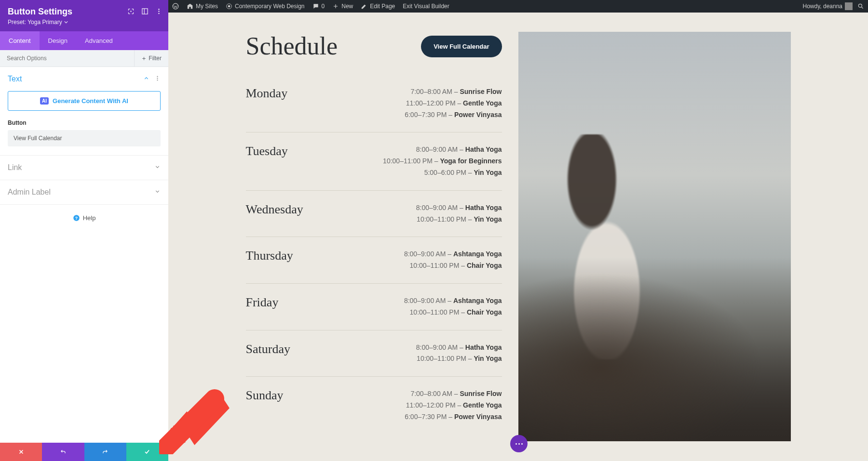 This screenshot has width=868, height=461. What do you see at coordinates (84, 138) in the screenshot?
I see `button-text-input` at bounding box center [84, 138].